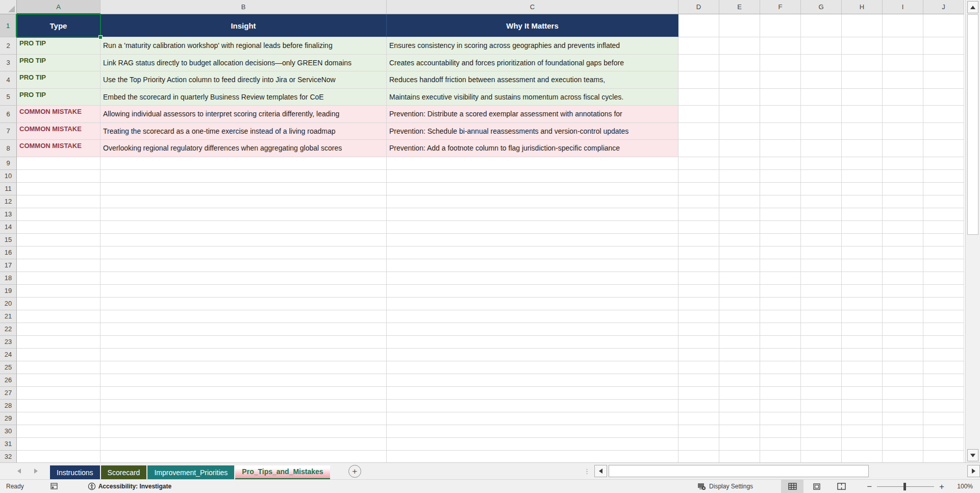 The height and width of the screenshot is (493, 980). I want to click on cell-A11, so click(59, 189).